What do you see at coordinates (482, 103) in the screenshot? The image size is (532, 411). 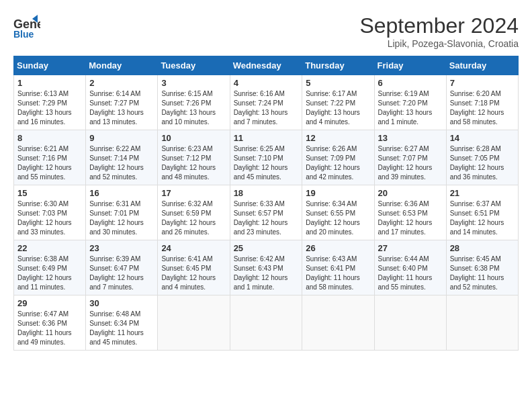 I see `calendar-cell: 7Sunrise: 6:20 AM Sunset: 7:18 PM Daylig…` at bounding box center [482, 103].